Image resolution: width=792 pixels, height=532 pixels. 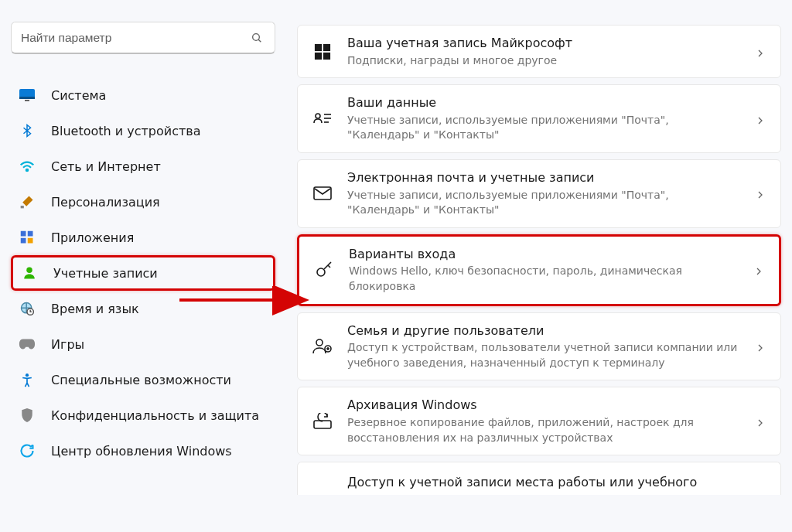 What do you see at coordinates (143, 415) in the screenshot?
I see `sidebar-item-privacy: Конфиденциальность и защита` at bounding box center [143, 415].